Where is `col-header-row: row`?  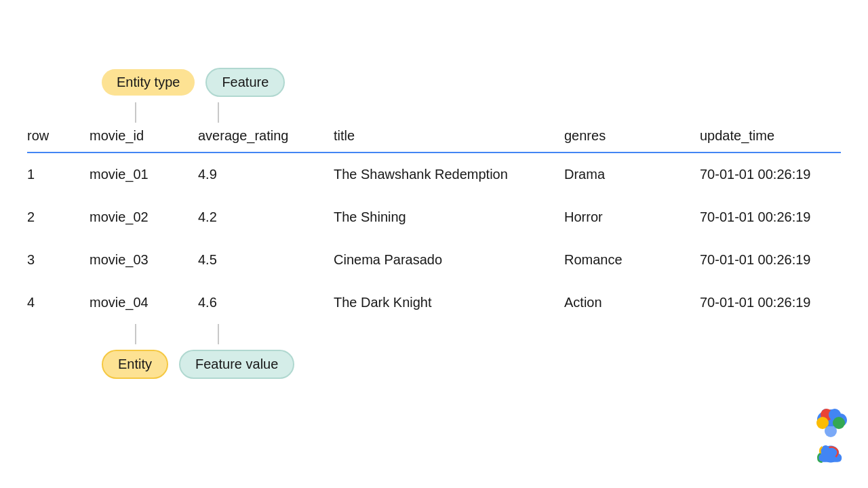 col-header-row: row is located at coordinates (54, 138).